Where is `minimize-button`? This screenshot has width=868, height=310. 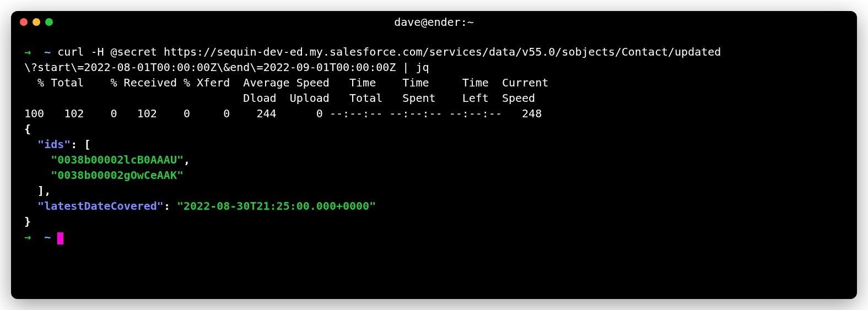
minimize-button is located at coordinates (36, 22).